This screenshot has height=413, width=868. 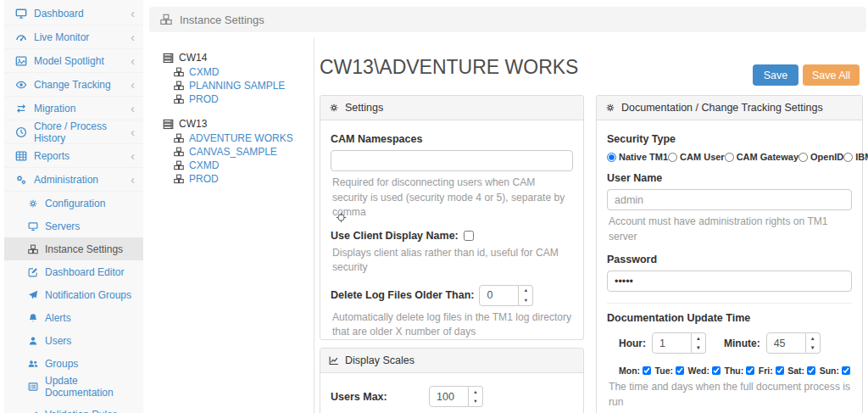 What do you see at coordinates (74, 363) in the screenshot?
I see `sidebar-item-groups: Groups` at bounding box center [74, 363].